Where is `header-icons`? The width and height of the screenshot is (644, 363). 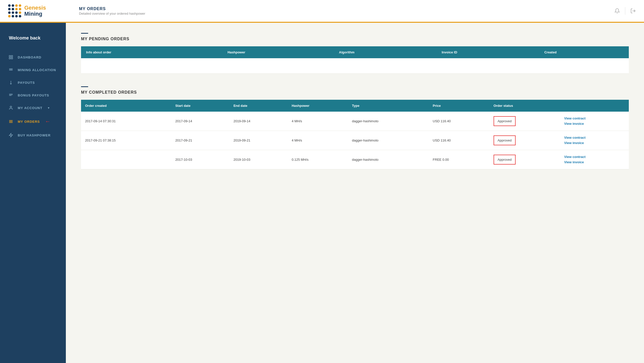
header-icons is located at coordinates (625, 11).